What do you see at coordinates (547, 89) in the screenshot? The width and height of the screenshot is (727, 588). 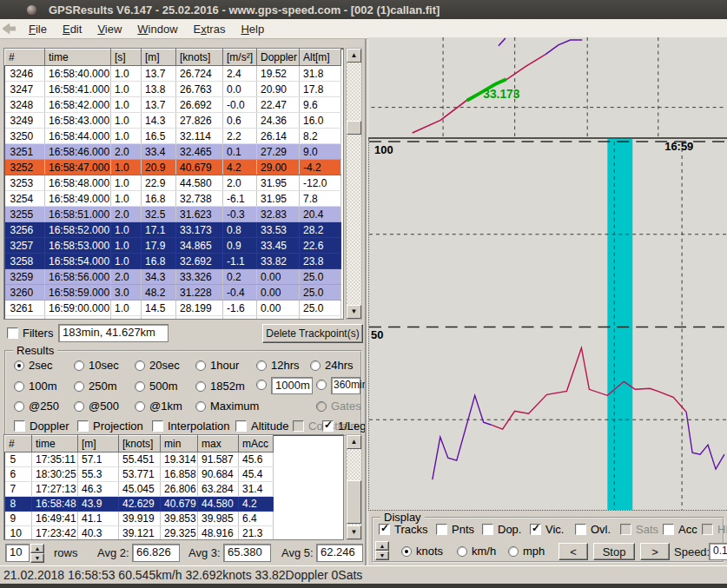 I see `track-map: 33.173` at bounding box center [547, 89].